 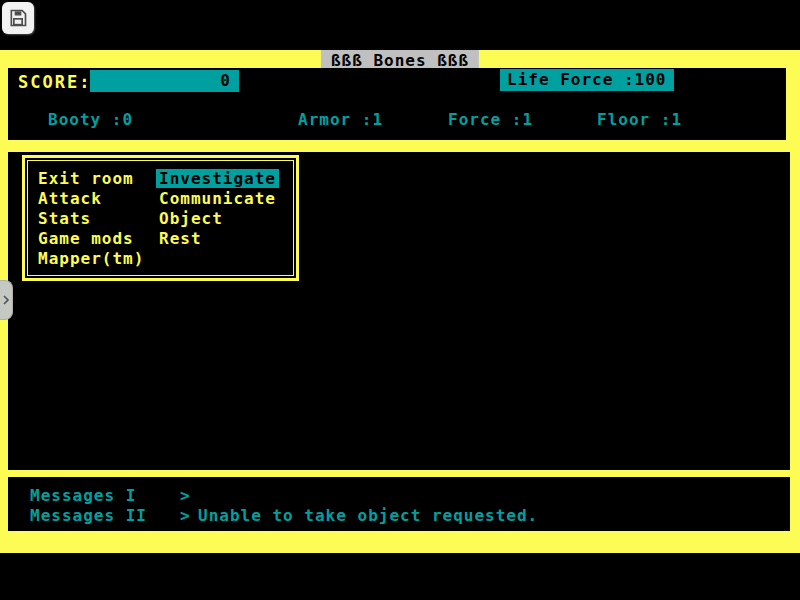 I want to click on menu-item-game-mods: Game mods, so click(x=98, y=239).